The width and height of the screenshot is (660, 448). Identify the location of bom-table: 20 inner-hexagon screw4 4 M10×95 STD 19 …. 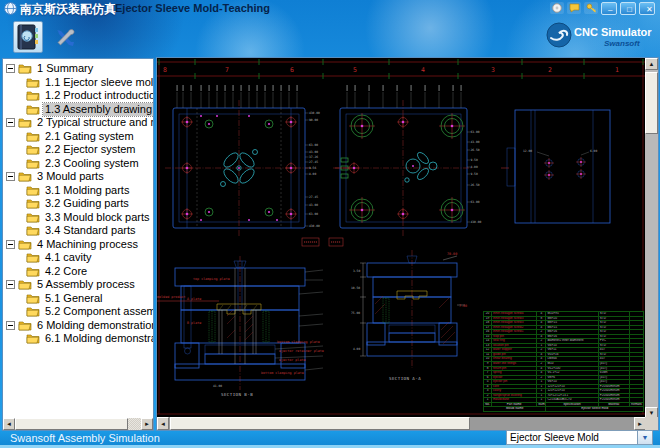
(564, 362).